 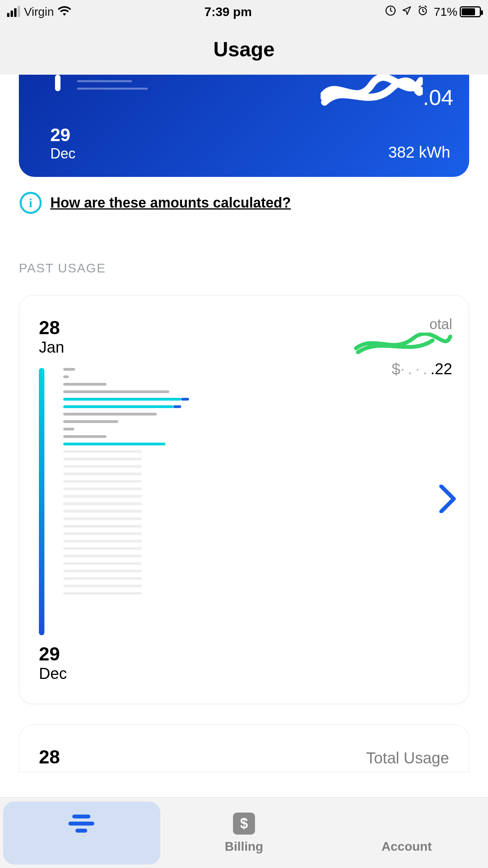 I want to click on current-end-day: 29, so click(x=63, y=135).